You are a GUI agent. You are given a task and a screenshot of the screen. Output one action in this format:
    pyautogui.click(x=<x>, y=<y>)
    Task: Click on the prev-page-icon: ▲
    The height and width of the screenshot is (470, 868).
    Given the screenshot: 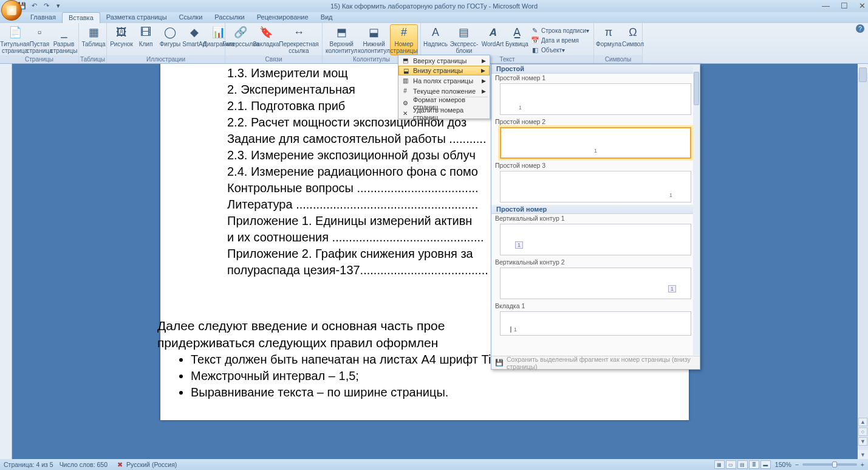 What is the action you would take?
    pyautogui.click(x=863, y=422)
    